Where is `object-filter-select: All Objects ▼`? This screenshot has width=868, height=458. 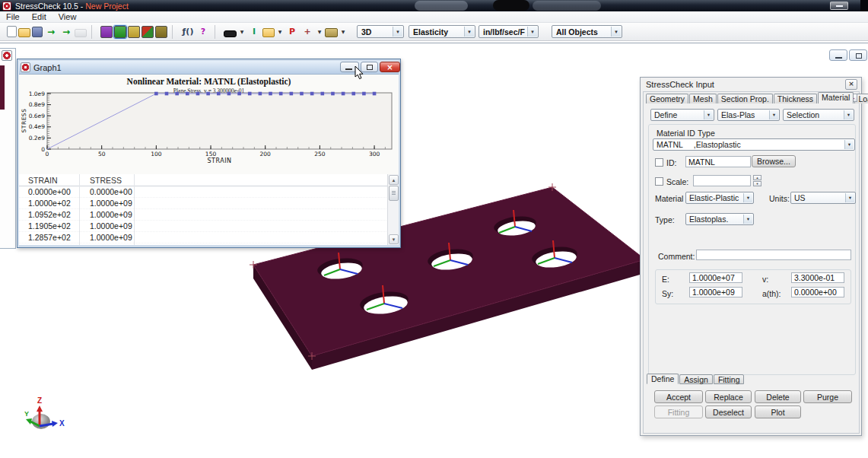 object-filter-select: All Objects ▼ is located at coordinates (587, 32).